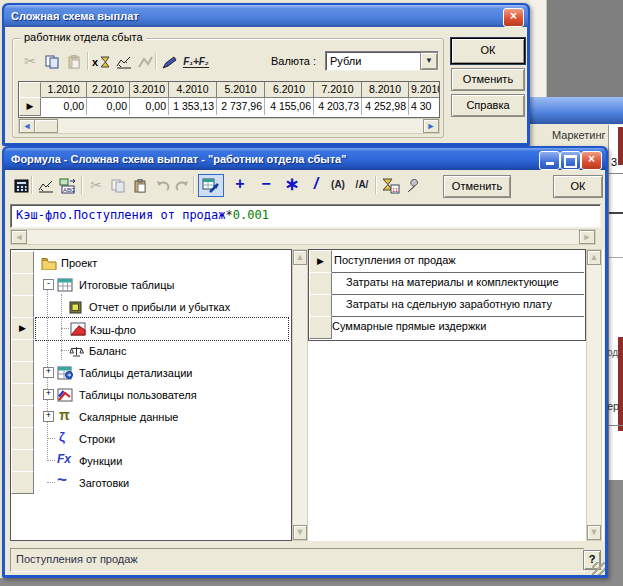 The height and width of the screenshot is (586, 623). What do you see at coordinates (240, 185) in the screenshot?
I see `plus-operator-icon: +` at bounding box center [240, 185].